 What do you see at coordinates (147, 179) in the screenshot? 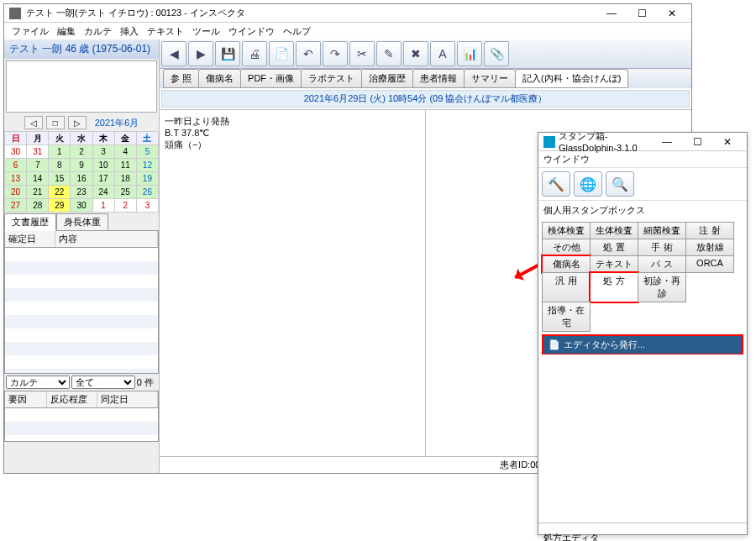
I see `calendar-day: 19` at bounding box center [147, 179].